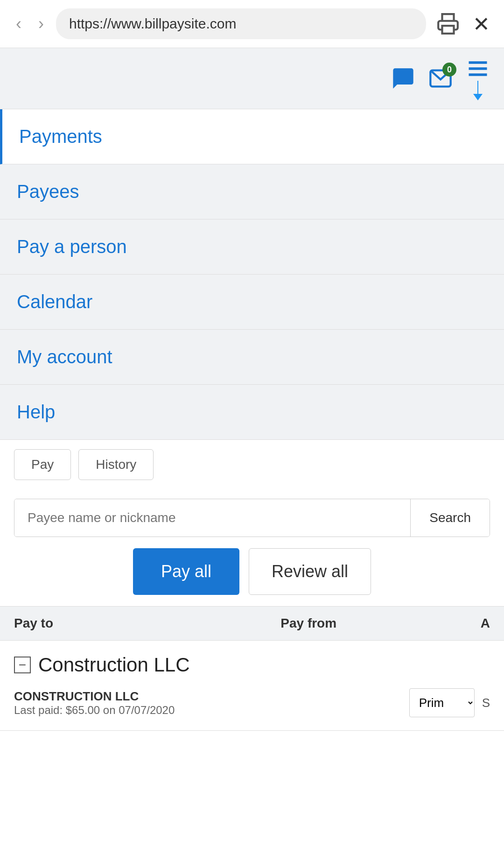 This screenshot has height=862, width=504. I want to click on search-input, so click(212, 518).